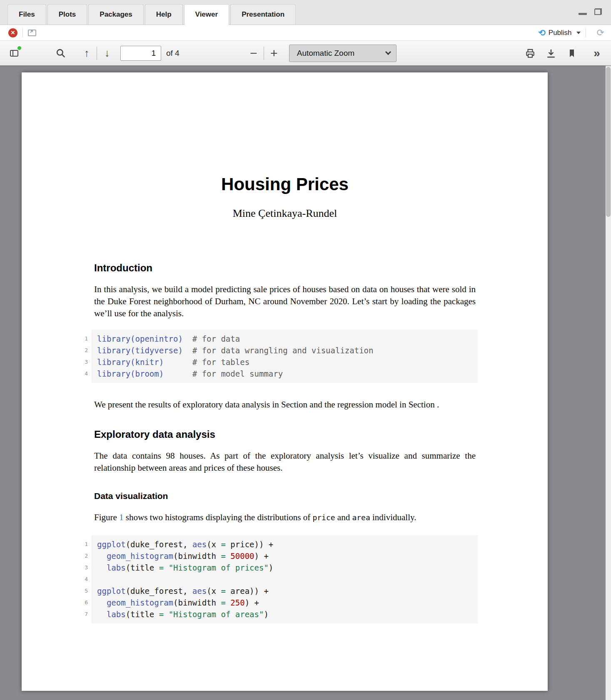  Describe the element at coordinates (263, 14) in the screenshot. I see `tab-presentation: Presentation` at that location.